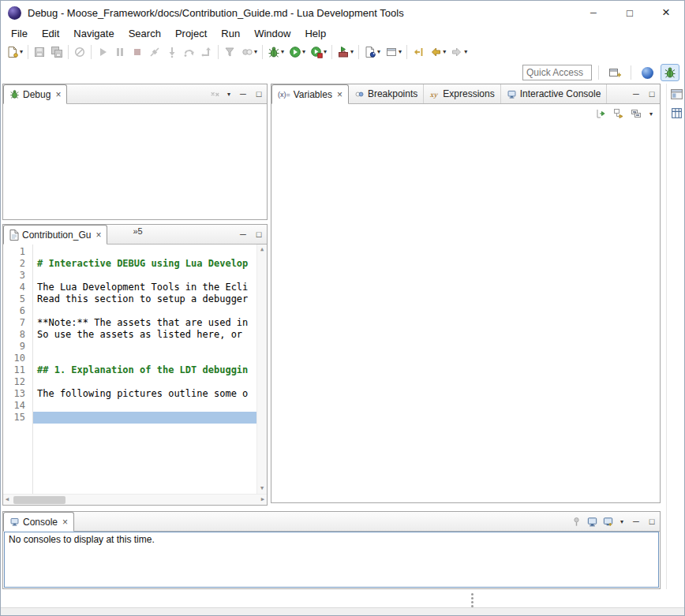  What do you see at coordinates (93, 33) in the screenshot?
I see `menu-navigate: Navigate` at bounding box center [93, 33].